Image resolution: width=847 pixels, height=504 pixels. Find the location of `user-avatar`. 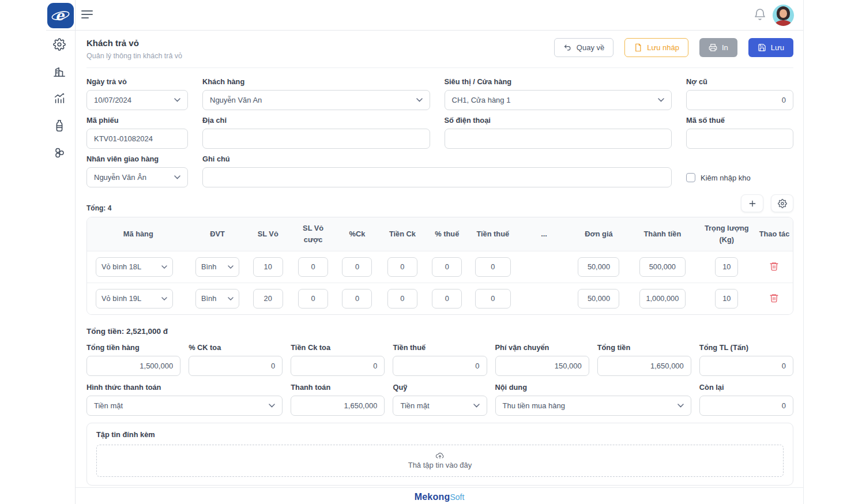

user-avatar is located at coordinates (783, 15).